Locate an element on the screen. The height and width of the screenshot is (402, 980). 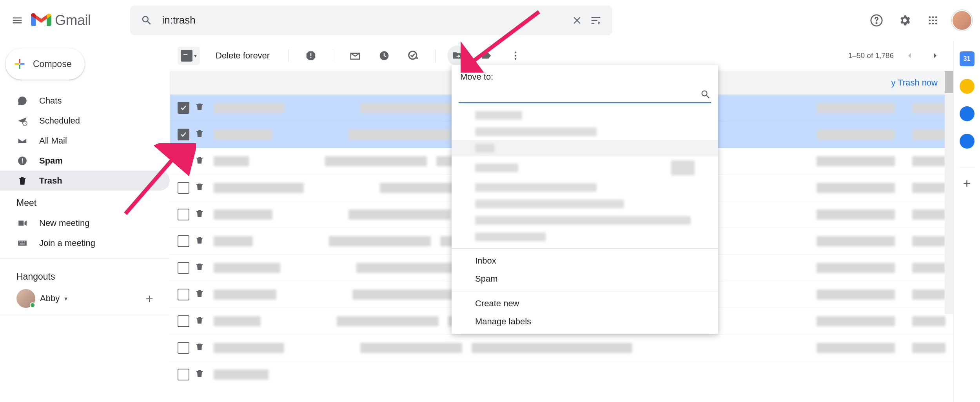
settings-icon is located at coordinates (905, 20).